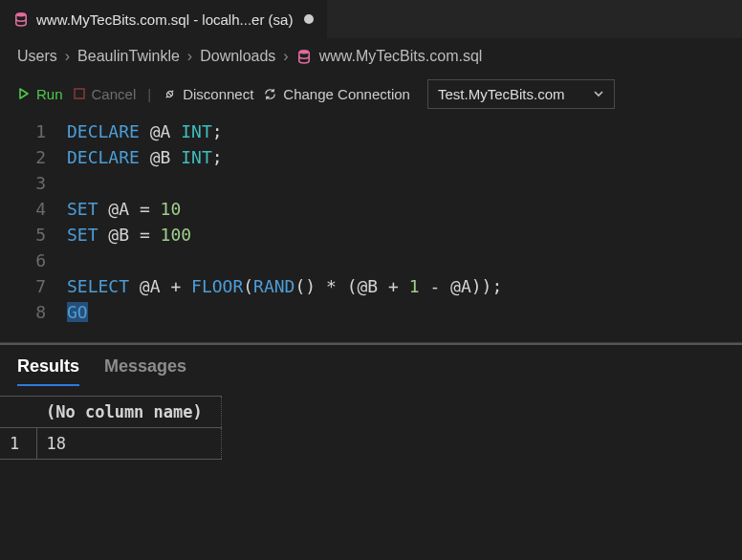 Image resolution: width=742 pixels, height=560 pixels. What do you see at coordinates (105, 94) in the screenshot?
I see `cancel-button: Cancel` at bounding box center [105, 94].